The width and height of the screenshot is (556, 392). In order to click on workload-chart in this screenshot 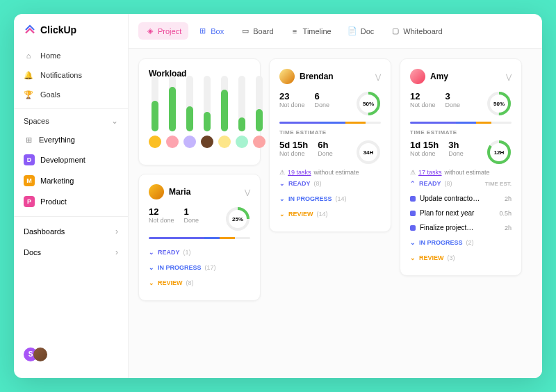, I will do `click(199, 117)`.